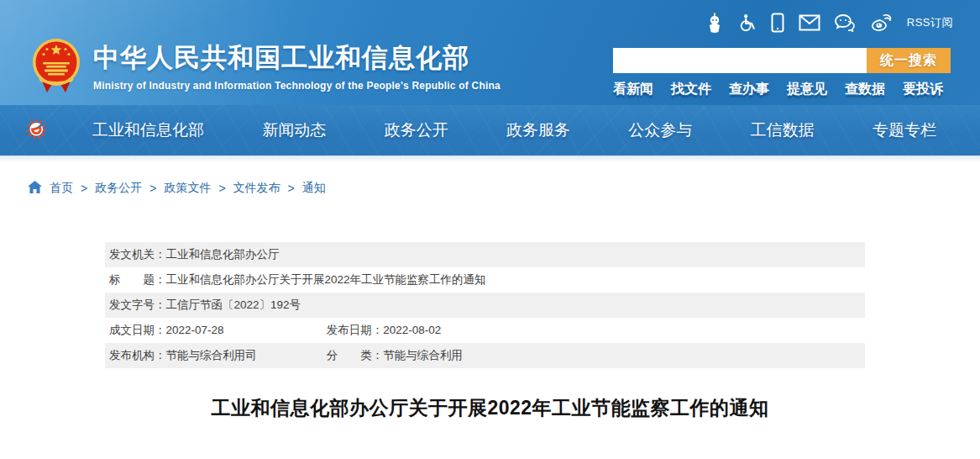 This screenshot has width=980, height=459. I want to click on quick-link-files: 找文件, so click(691, 89).